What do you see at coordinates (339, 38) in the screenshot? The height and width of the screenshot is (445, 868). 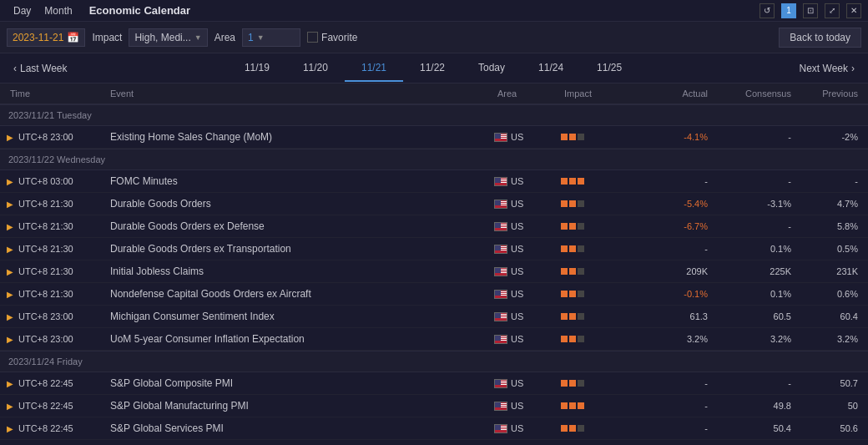 I see `favorite-label: Favorite` at bounding box center [339, 38].